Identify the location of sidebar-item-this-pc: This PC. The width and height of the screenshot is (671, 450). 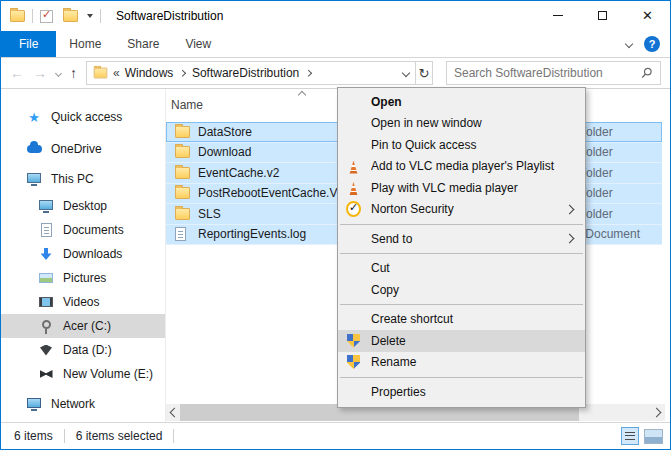
(83, 179).